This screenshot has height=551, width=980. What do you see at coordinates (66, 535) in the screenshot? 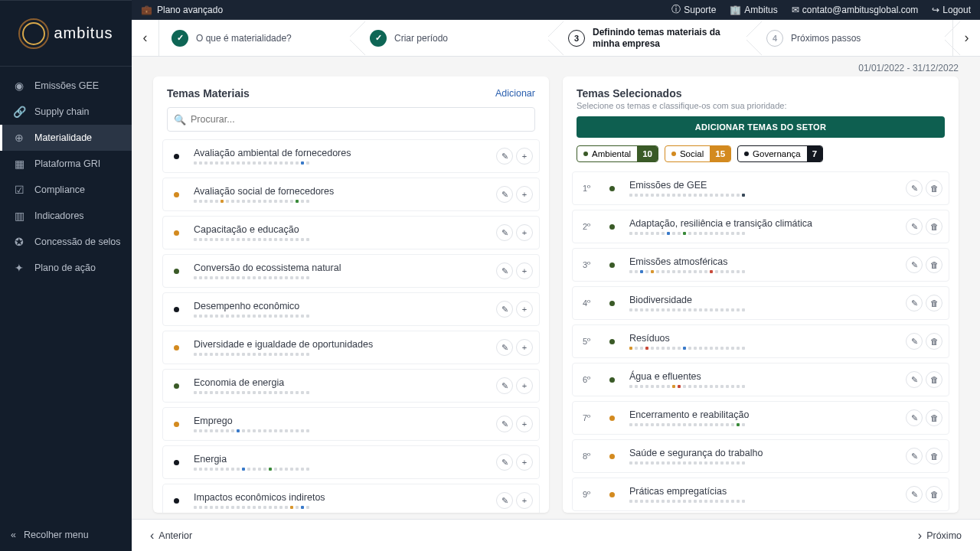
I see `collapse-menu: «Recolher menu` at bounding box center [66, 535].